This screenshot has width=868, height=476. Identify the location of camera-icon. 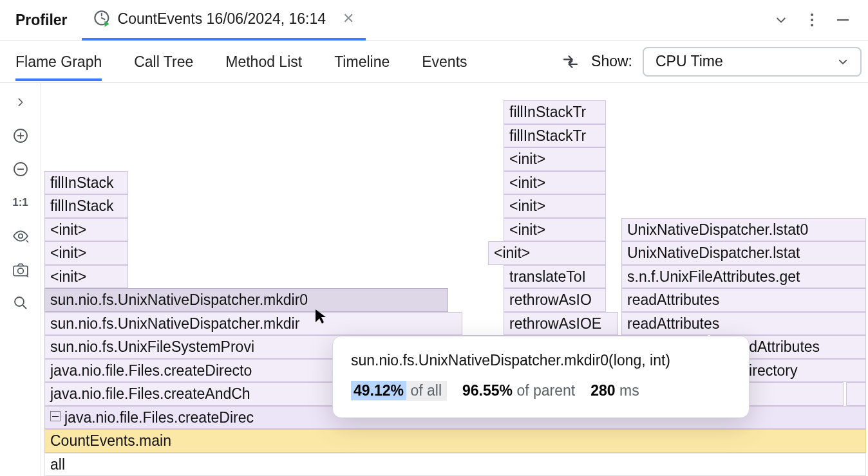
(21, 270).